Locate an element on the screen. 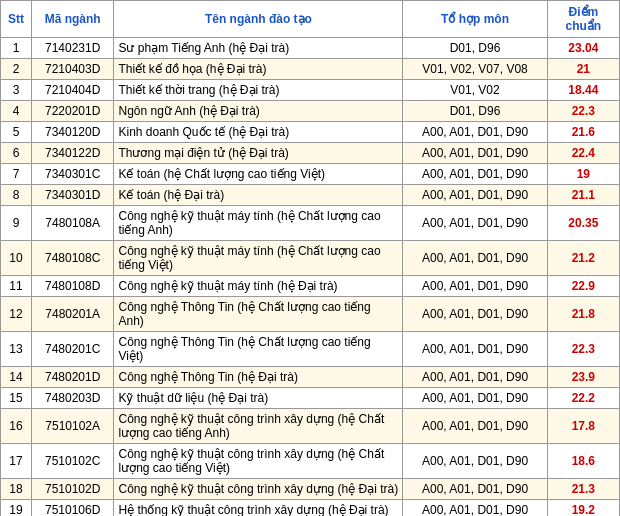 The height and width of the screenshot is (516, 620). cell-tohop: V01, V02, V07, V08 is located at coordinates (475, 70).